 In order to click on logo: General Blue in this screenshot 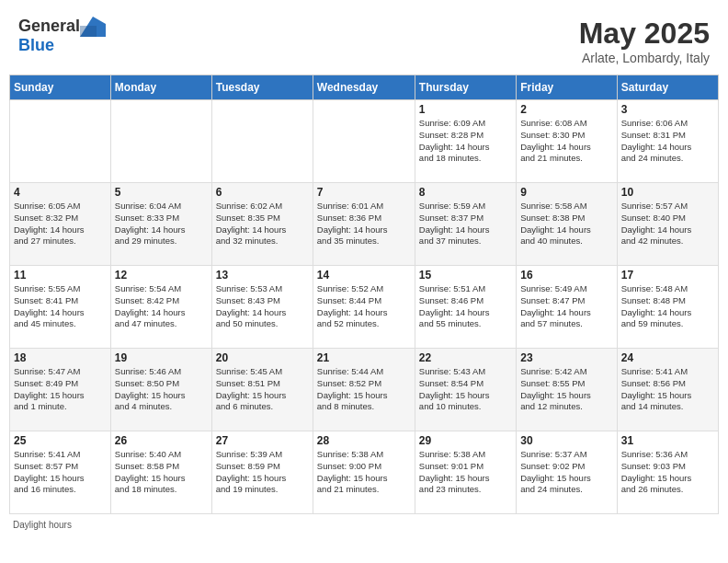, I will do `click(63, 36)`.